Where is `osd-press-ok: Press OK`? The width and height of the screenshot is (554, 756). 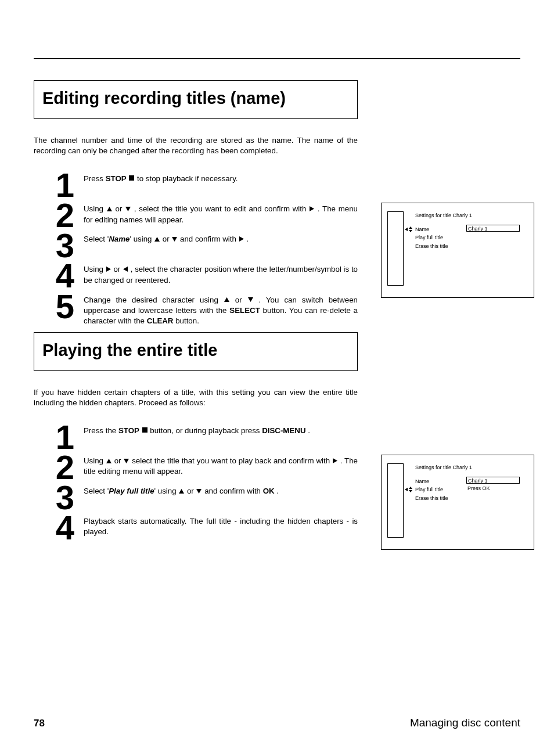
osd-press-ok: Press OK is located at coordinates (479, 488).